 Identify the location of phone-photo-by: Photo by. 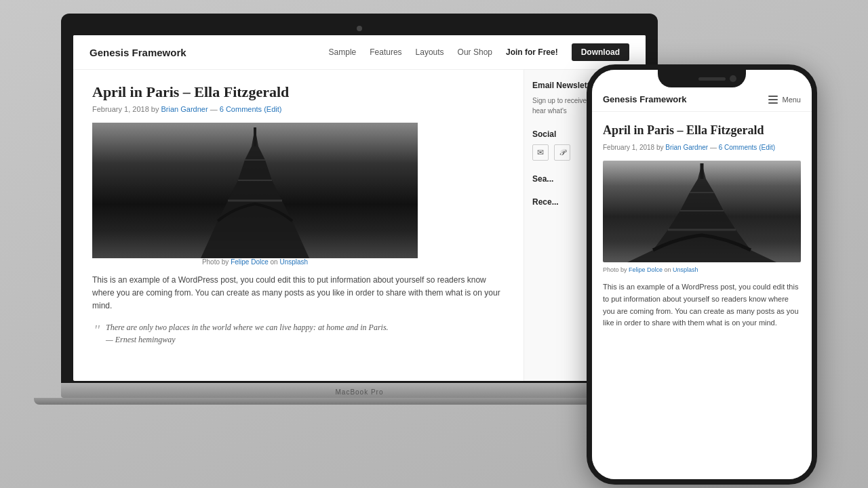
(616, 270).